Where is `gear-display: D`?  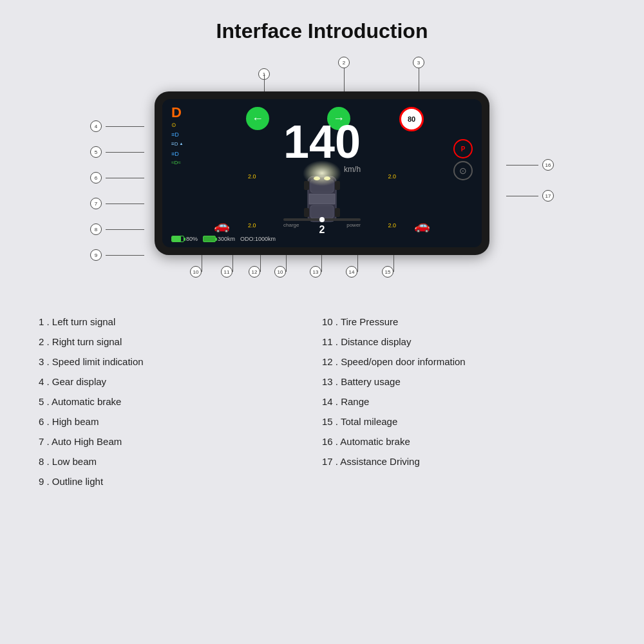
gear-display: D is located at coordinates (177, 113).